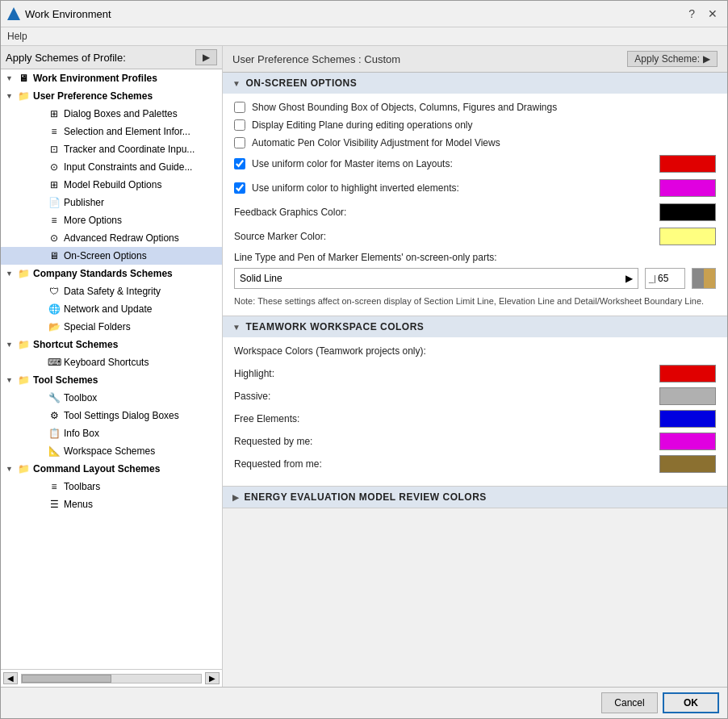 The width and height of the screenshot is (728, 719). I want to click on teamwork-subtitle: Workspace Colors (Teamwork projects only…, so click(475, 351).